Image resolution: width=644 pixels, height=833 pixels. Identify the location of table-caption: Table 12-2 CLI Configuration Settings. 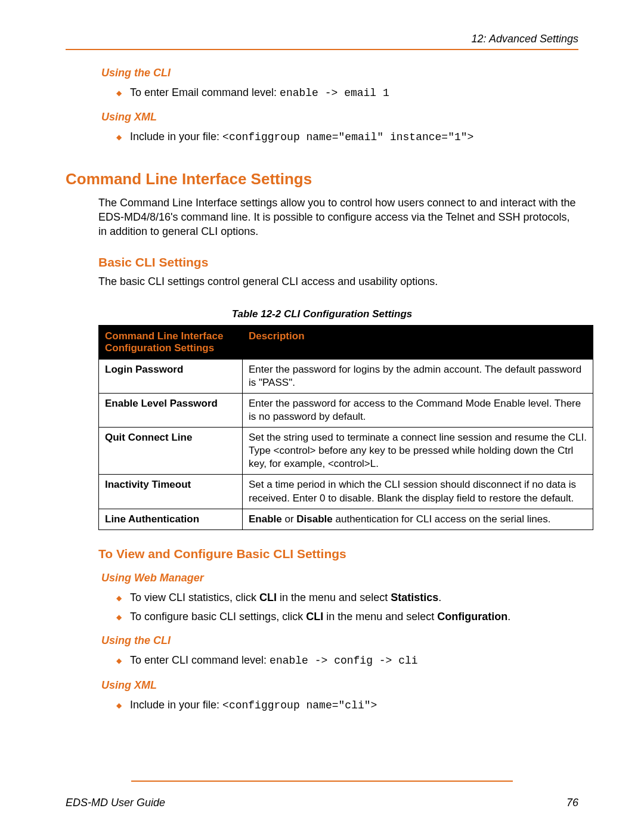
(322, 314).